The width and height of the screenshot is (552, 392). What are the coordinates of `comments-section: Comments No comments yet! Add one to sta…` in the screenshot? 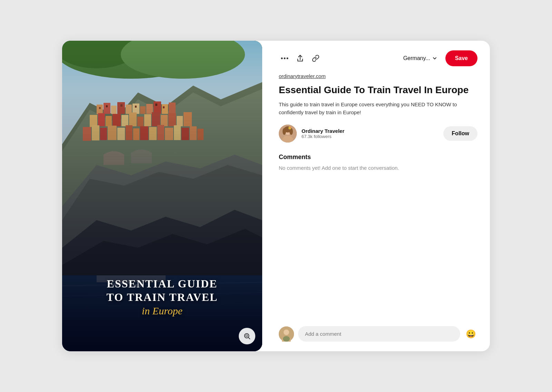 It's located at (378, 166).